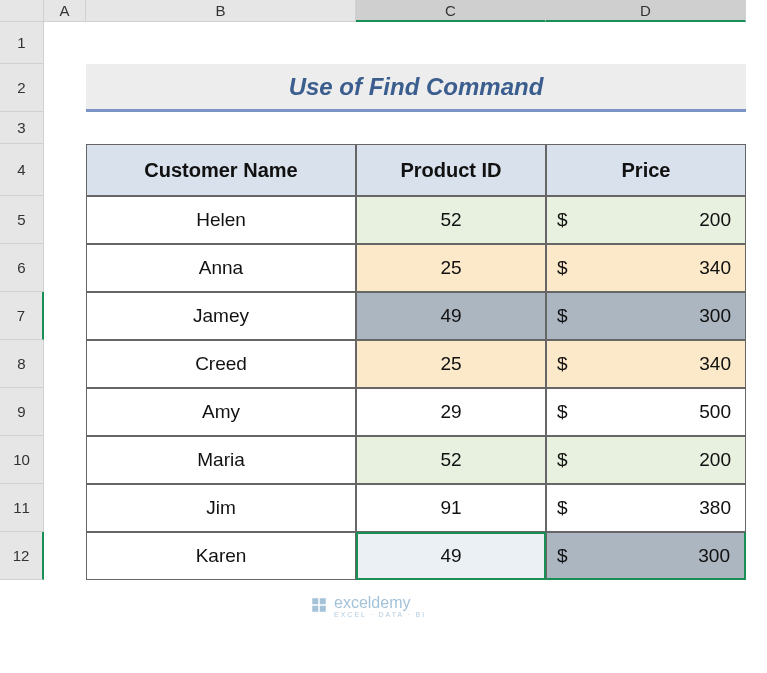 Image resolution: width=767 pixels, height=673 pixels. Describe the element at coordinates (65, 316) in the screenshot. I see `cell-A7` at that location.